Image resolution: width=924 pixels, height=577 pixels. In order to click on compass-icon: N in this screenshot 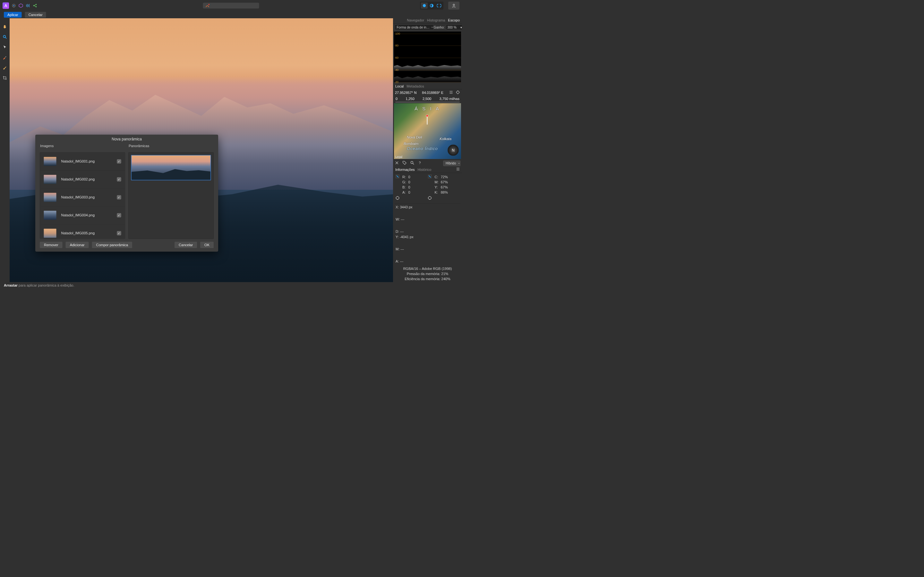, I will do `click(453, 150)`.